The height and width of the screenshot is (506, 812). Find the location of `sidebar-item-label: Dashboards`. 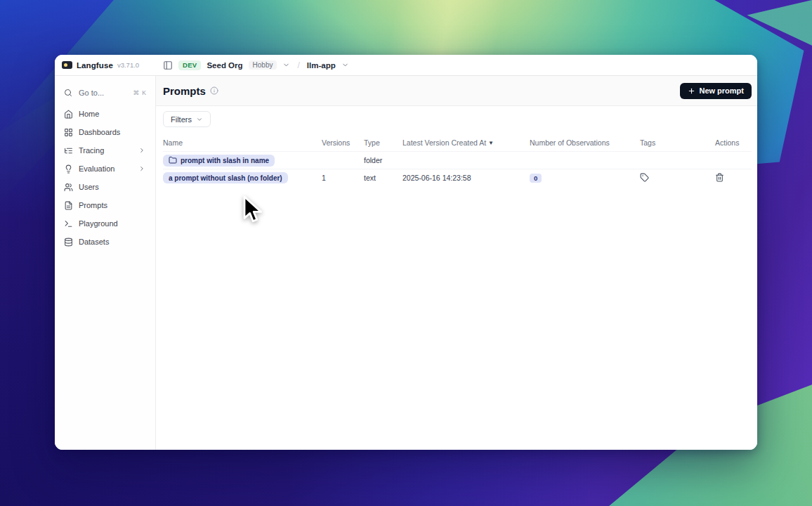

sidebar-item-label: Dashboards is located at coordinates (112, 132).